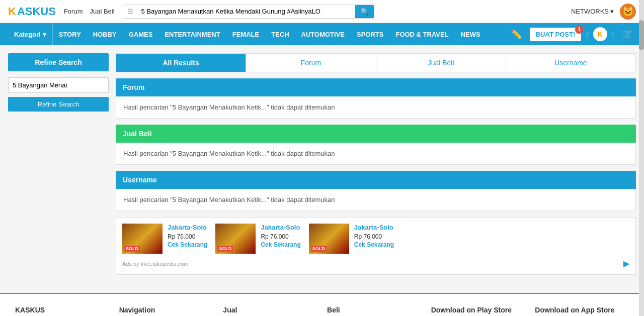 The height and width of the screenshot is (316, 644). Describe the element at coordinates (32, 12) in the screenshot. I see `logo: KASKUS` at that location.